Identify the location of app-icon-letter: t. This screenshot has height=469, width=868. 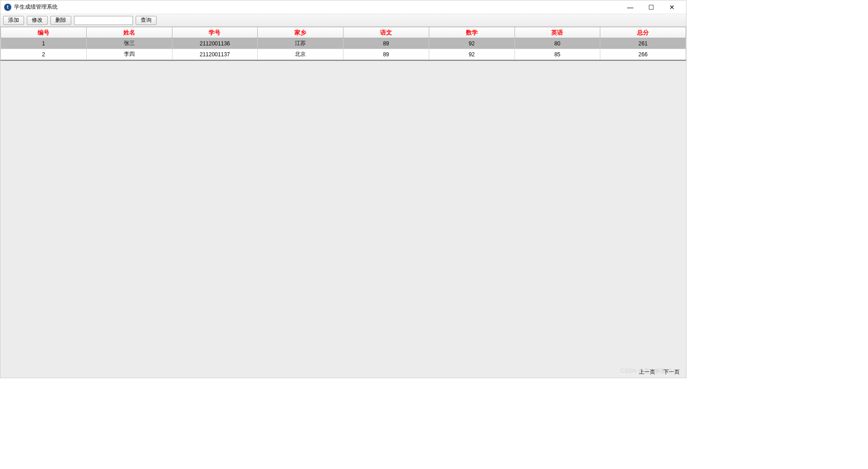
(7, 7).